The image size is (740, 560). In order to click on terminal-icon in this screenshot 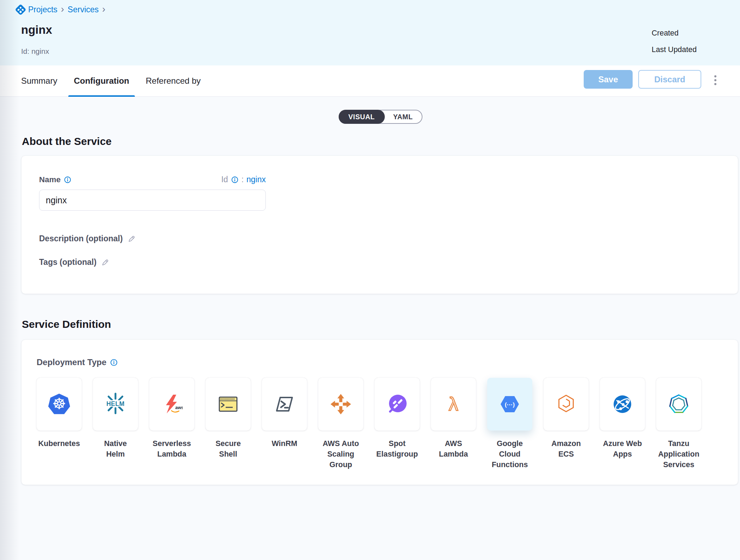, I will do `click(228, 404)`.